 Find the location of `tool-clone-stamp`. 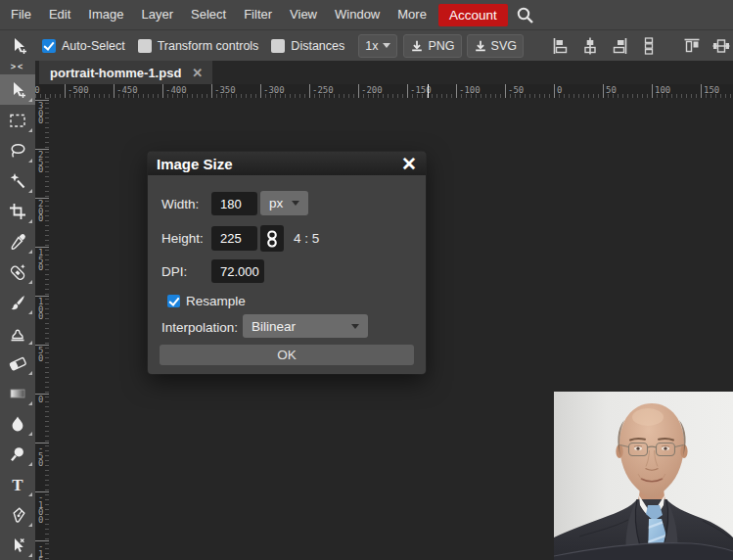

tool-clone-stamp is located at coordinates (18, 333).